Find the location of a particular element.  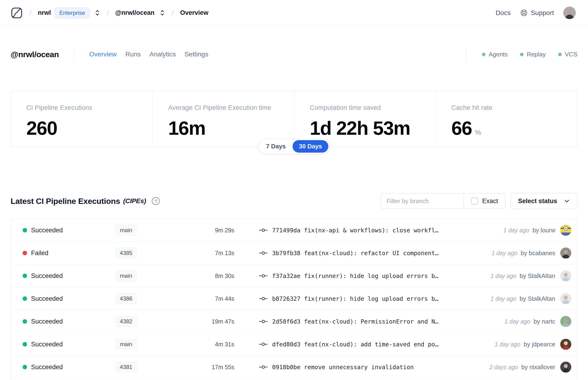

commit-message: remove unnecessary invalidation is located at coordinates (359, 367).